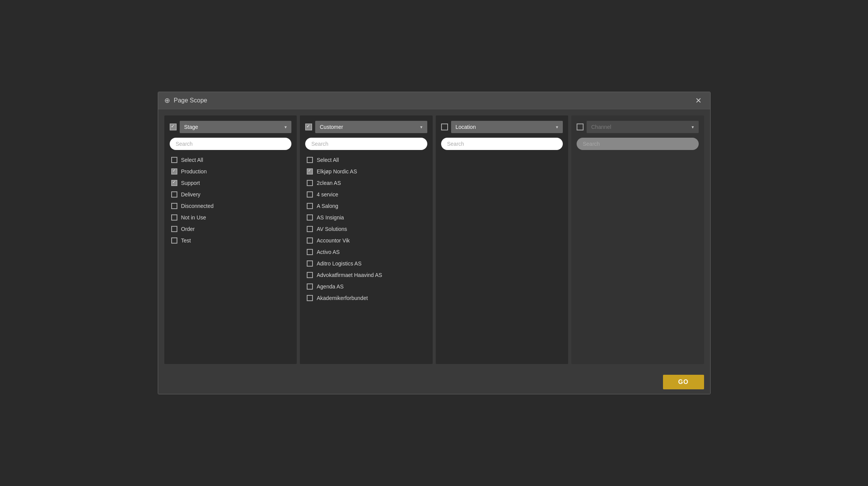 This screenshot has width=868, height=486. Describe the element at coordinates (366, 257) in the screenshot. I see `items-list-customer: Select AllElkjøp Nordic AS2clean AS4 ser…` at that location.